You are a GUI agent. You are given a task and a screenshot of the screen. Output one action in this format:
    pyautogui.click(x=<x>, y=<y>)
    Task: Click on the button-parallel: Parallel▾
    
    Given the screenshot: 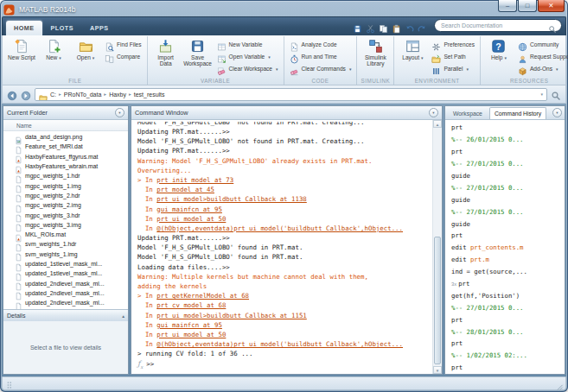 What is the action you would take?
    pyautogui.click(x=453, y=69)
    